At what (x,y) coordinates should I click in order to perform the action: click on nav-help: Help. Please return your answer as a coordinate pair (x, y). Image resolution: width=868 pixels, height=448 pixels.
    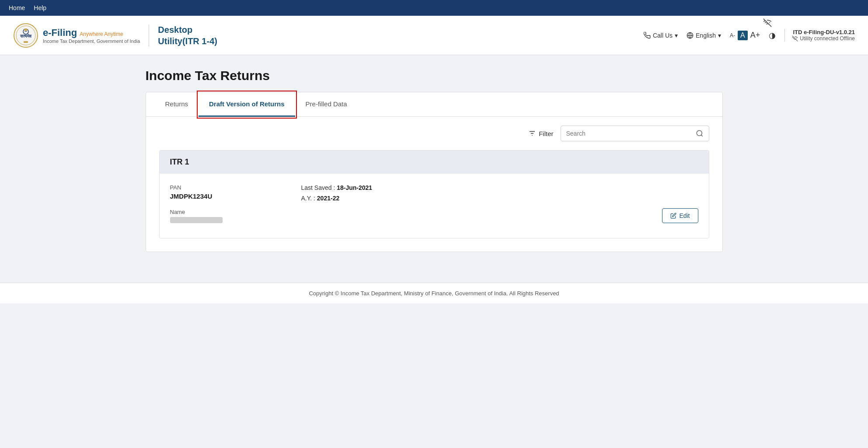
    Looking at the image, I should click on (40, 8).